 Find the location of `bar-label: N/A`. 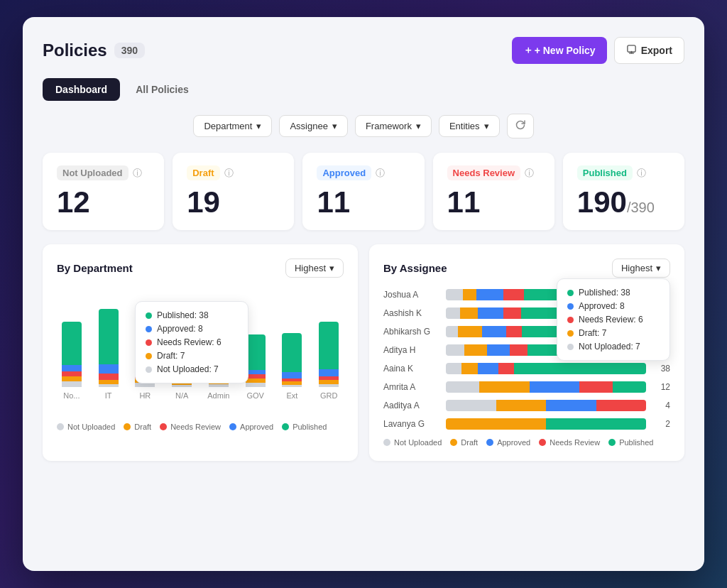

bar-label: N/A is located at coordinates (182, 396).